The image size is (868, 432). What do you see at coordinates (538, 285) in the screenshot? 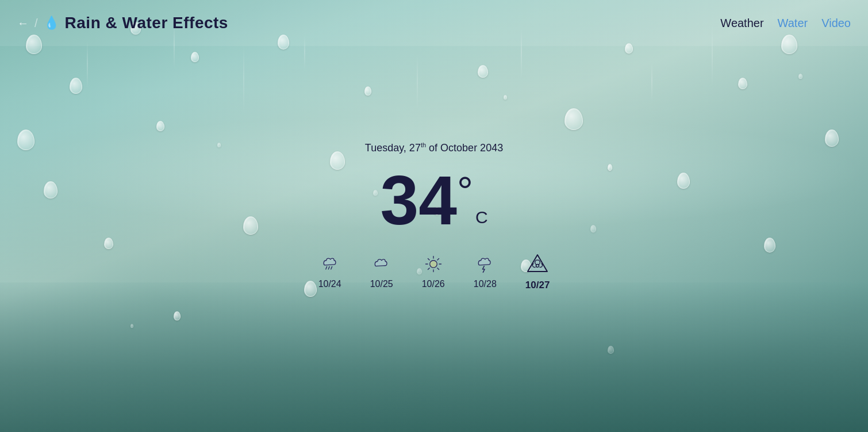
I see `forecast-date-1027: 10/27` at bounding box center [538, 285].